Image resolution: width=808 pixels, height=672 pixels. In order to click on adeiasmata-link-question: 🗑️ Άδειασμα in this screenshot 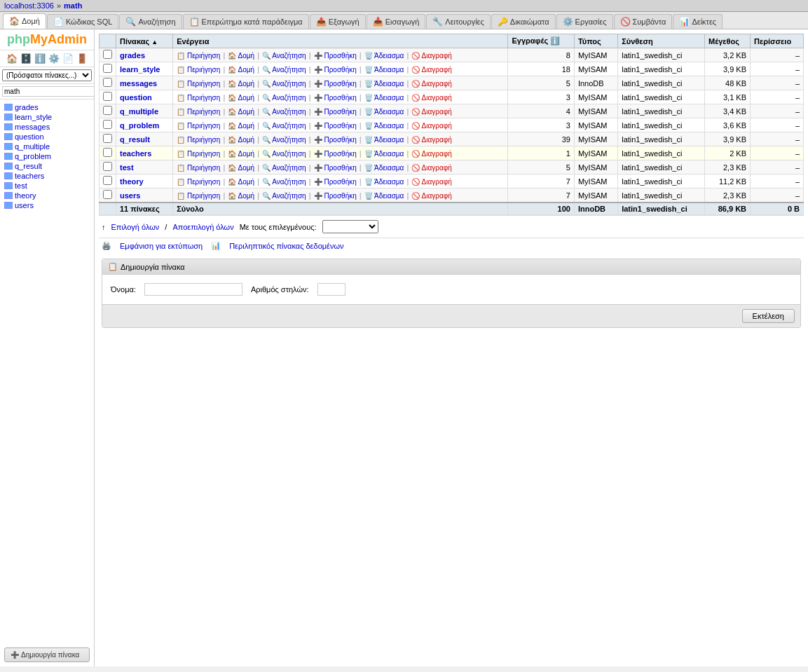, I will do `click(384, 98)`.